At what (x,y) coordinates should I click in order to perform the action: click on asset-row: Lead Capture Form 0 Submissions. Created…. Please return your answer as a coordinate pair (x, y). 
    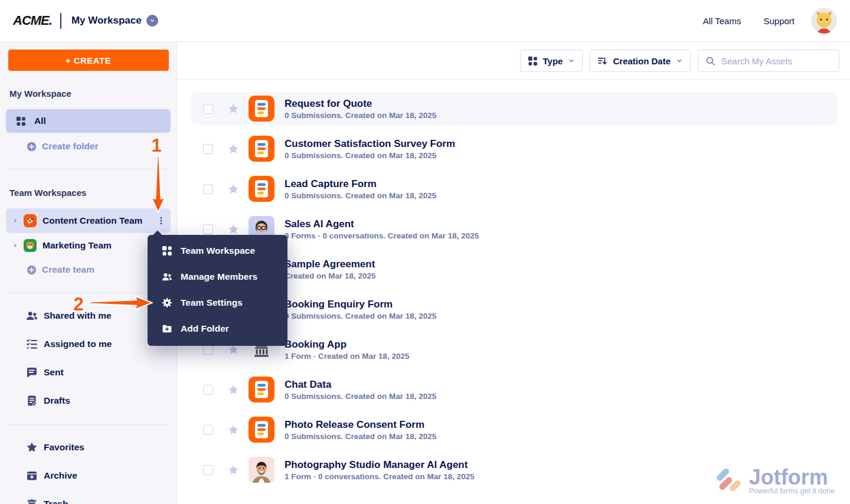
    Looking at the image, I should click on (514, 189).